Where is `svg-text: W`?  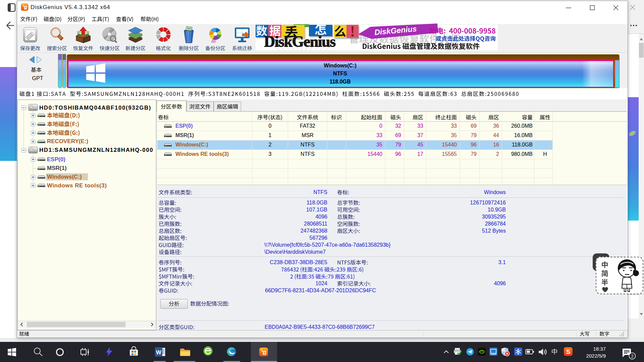
svg-text: W is located at coordinates (159, 353).